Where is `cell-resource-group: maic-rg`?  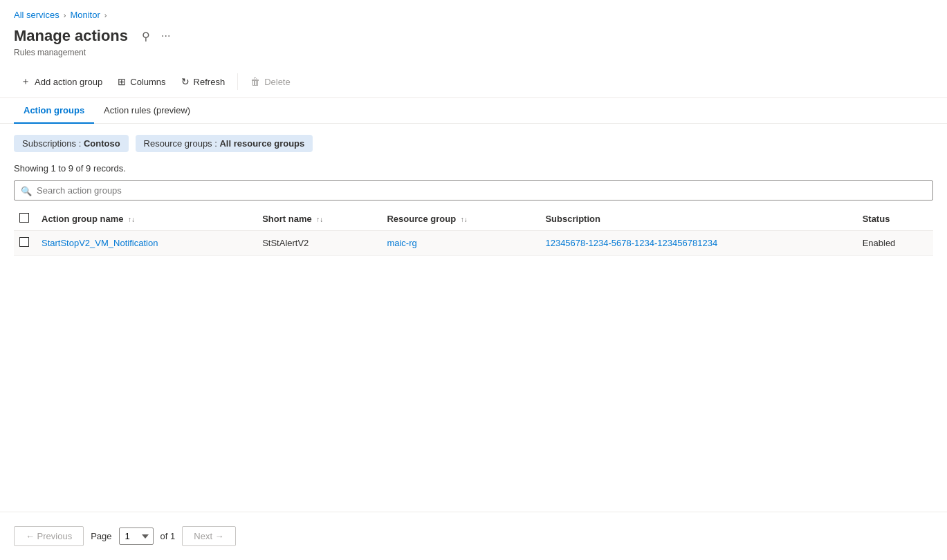 cell-resource-group: maic-rg is located at coordinates (461, 243).